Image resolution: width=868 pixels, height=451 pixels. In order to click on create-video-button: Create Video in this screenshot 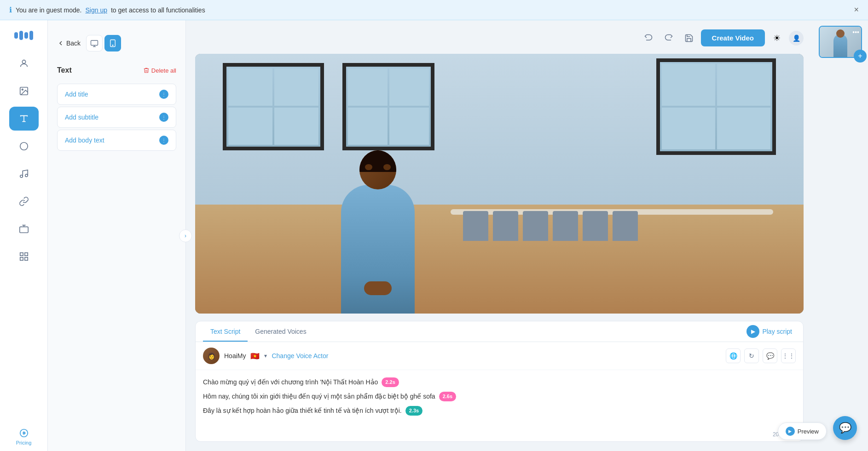, I will do `click(733, 38)`.